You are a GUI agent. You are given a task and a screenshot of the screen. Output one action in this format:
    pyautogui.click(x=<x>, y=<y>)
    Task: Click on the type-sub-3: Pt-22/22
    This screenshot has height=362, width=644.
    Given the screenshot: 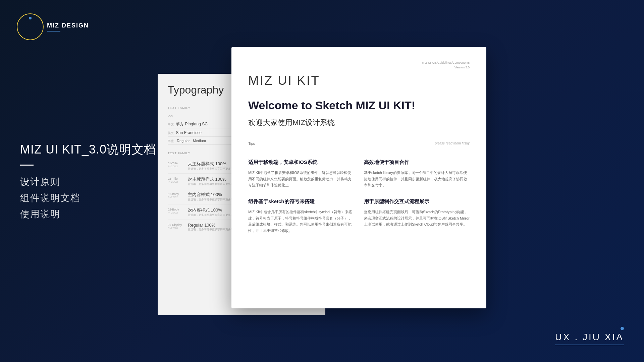 What is the action you would take?
    pyautogui.click(x=176, y=213)
    